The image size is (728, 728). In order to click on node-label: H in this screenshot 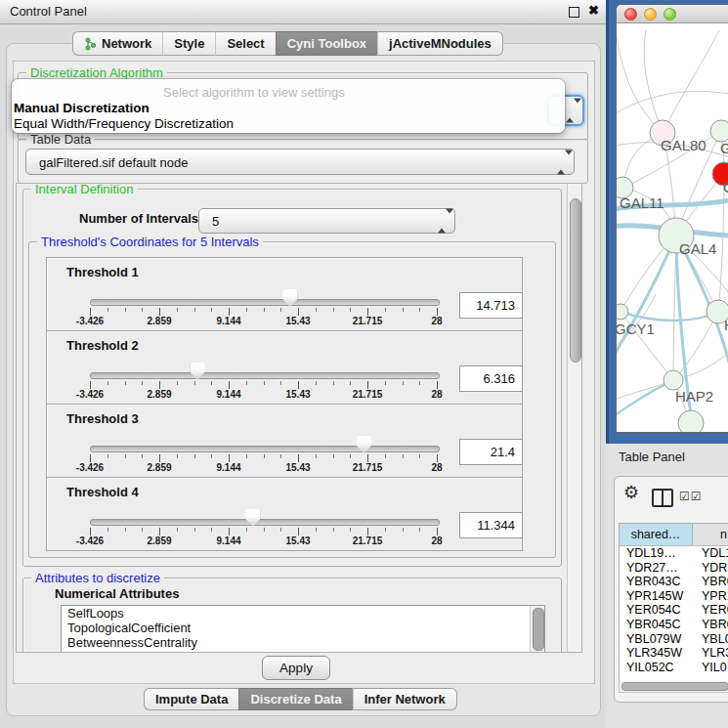, I will do `click(726, 324)`.